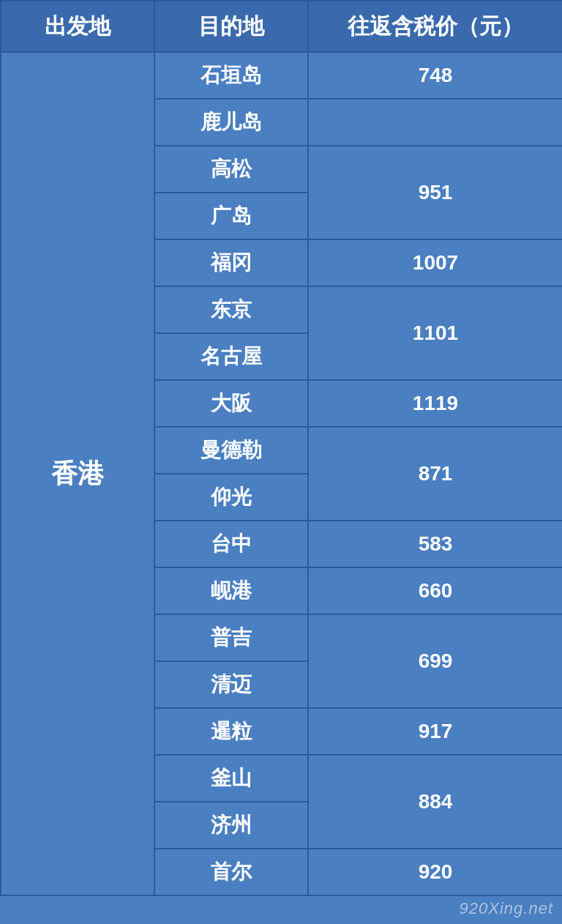  What do you see at coordinates (435, 731) in the screenshot?
I see `price-cell: 917` at bounding box center [435, 731].